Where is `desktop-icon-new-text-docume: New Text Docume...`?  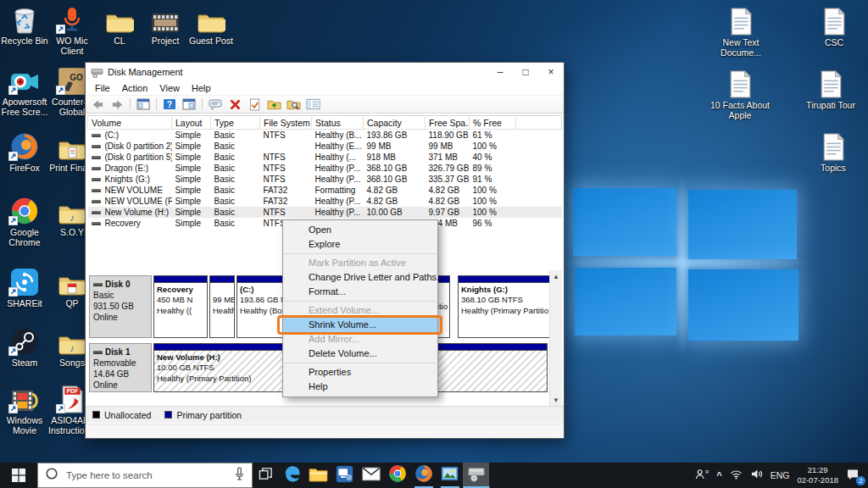 desktop-icon-new-text-docume: New Text Docume... is located at coordinates (741, 32).